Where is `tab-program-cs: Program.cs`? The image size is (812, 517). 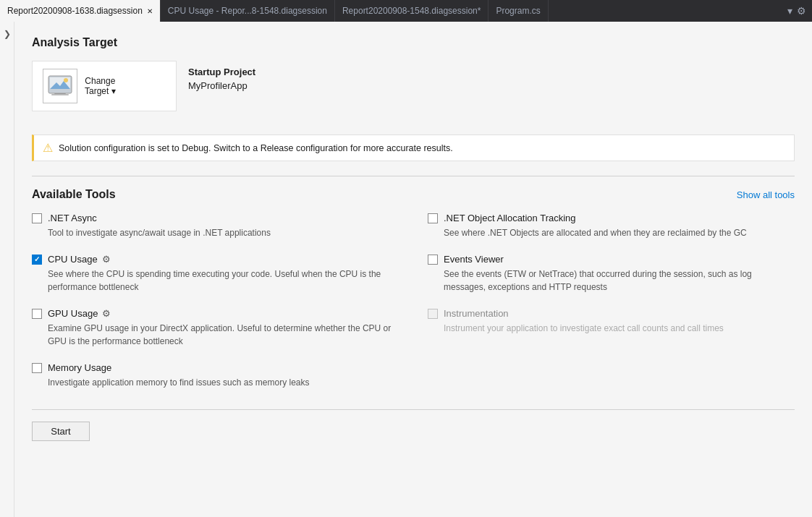 tab-program-cs: Program.cs is located at coordinates (518, 11).